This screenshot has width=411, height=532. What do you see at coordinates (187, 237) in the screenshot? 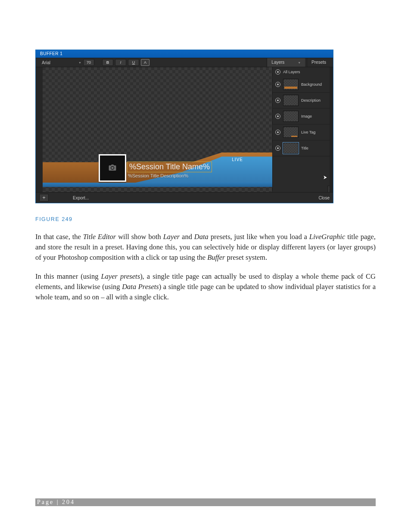
I see `text: and` at bounding box center [187, 237].